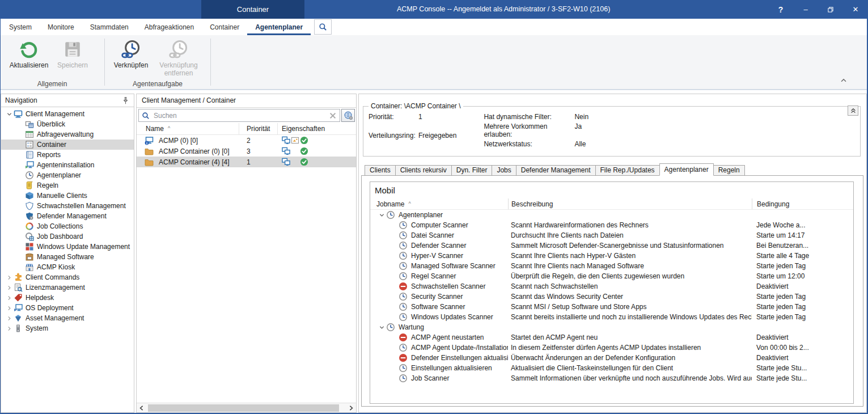 The height and width of the screenshot is (414, 868). What do you see at coordinates (424, 170) in the screenshot?
I see `detail-tab: Clients rekursiv` at bounding box center [424, 170].